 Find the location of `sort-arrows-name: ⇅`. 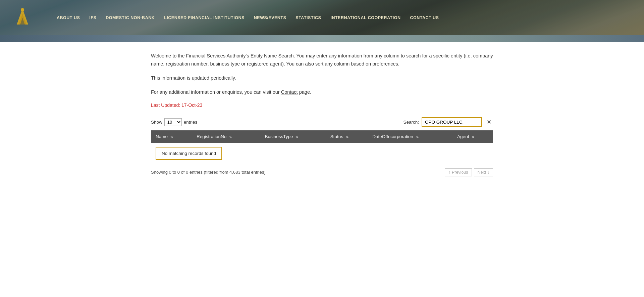

sort-arrows-name: ⇅ is located at coordinates (172, 137).